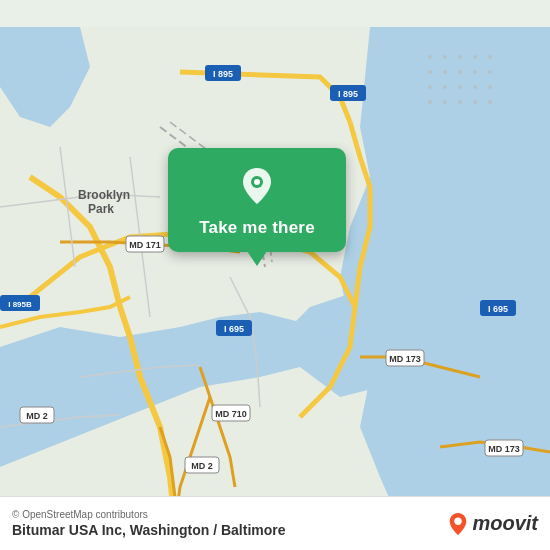 This screenshot has height=550, width=550. Describe the element at coordinates (104, 195) in the screenshot. I see `svg-text: Brooklyn` at that location.